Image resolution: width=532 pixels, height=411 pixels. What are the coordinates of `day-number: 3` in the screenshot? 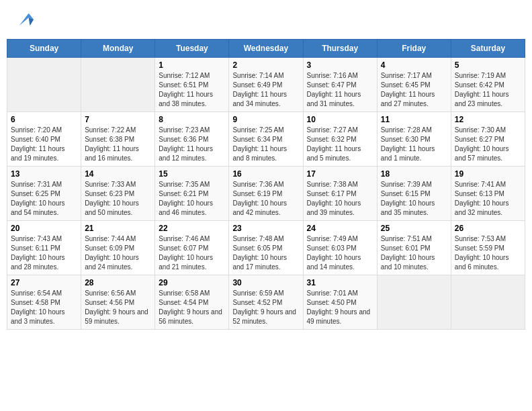 It's located at (340, 65).